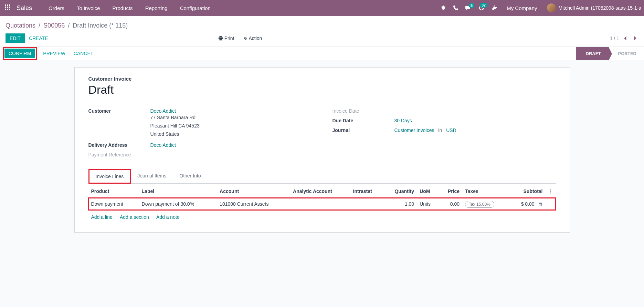 Image resolution: width=644 pixels, height=307 pixels. What do you see at coordinates (163, 145) in the screenshot?
I see `delivery-link: Deco Addict` at bounding box center [163, 145].